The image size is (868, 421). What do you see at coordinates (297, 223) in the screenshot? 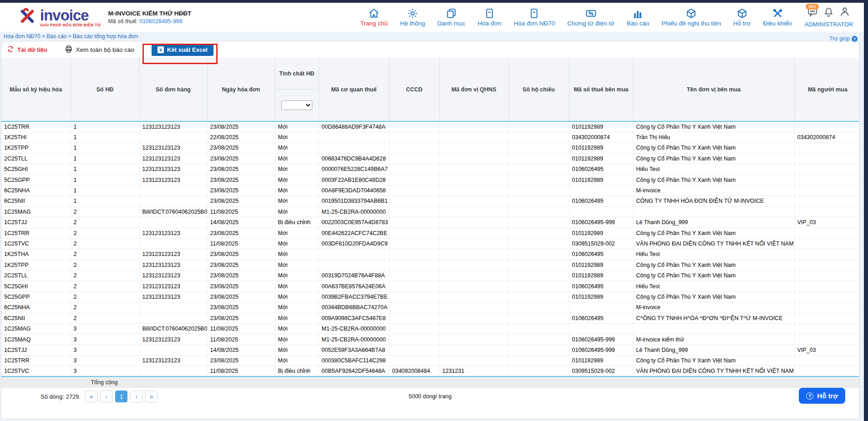
I see `table-cell: Bị điều chỉnh` at bounding box center [297, 223].